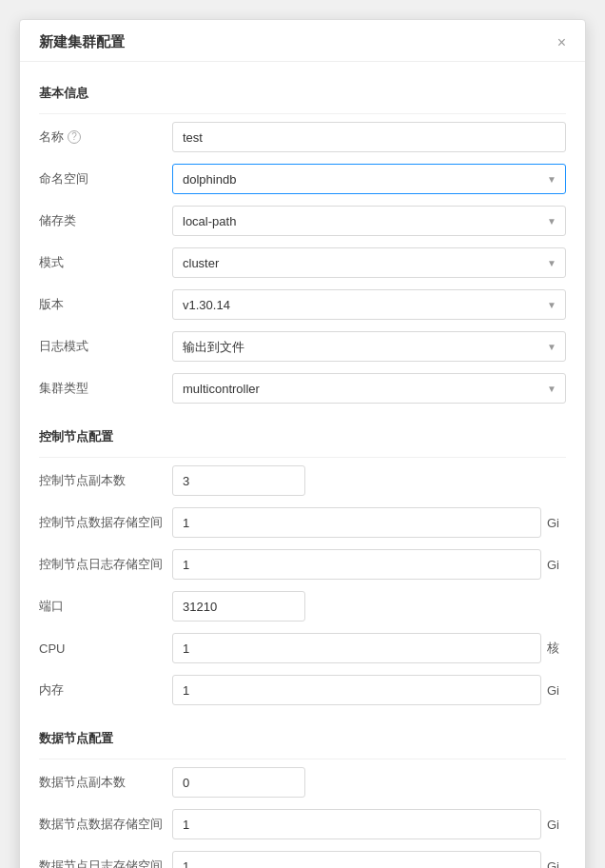  What do you see at coordinates (369, 179) in the screenshot?
I see `control-namespace: dolphindb ▼` at bounding box center [369, 179].